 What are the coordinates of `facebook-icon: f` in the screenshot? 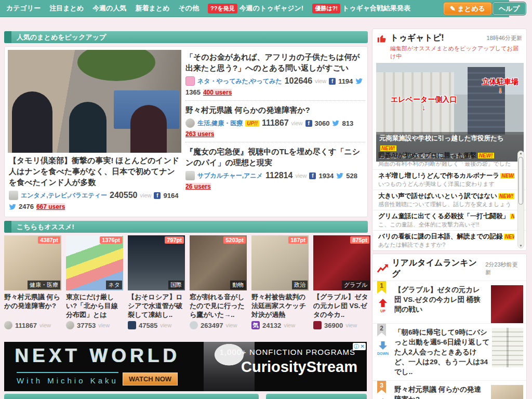 It's located at (309, 124).